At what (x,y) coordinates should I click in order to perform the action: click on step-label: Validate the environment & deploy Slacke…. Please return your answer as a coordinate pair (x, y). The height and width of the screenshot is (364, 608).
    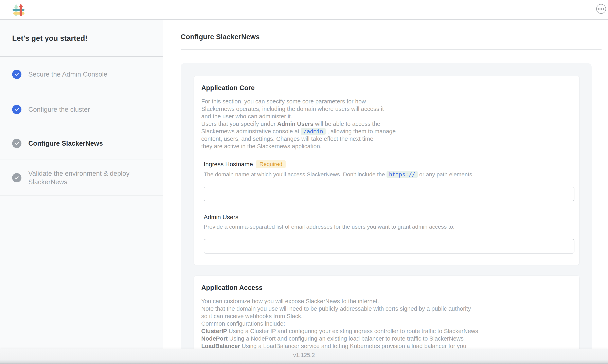
    Looking at the image, I should click on (84, 178).